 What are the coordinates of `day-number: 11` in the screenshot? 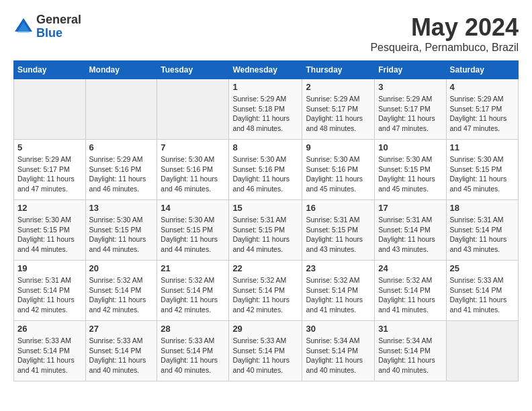 It's located at (482, 148).